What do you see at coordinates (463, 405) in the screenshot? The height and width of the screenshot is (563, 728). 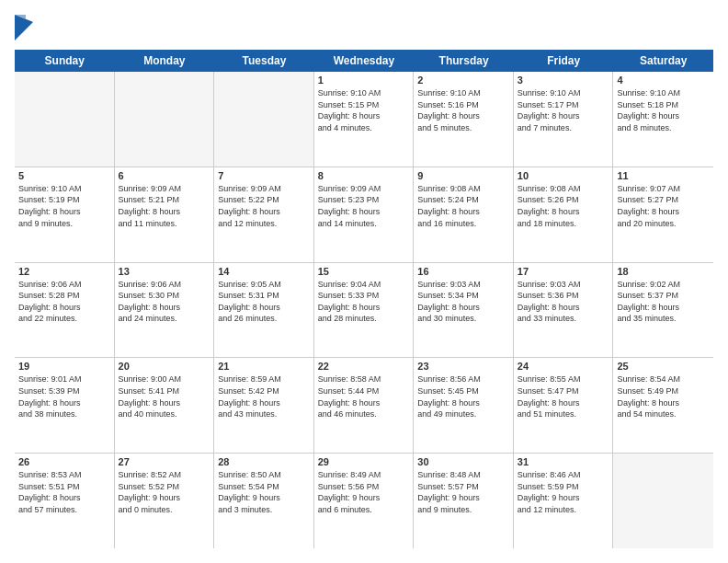 I see `calendar-cell: 23Sunrise: 8:56 AM Sunset: 5:45 PM Dayli…` at bounding box center [463, 405].